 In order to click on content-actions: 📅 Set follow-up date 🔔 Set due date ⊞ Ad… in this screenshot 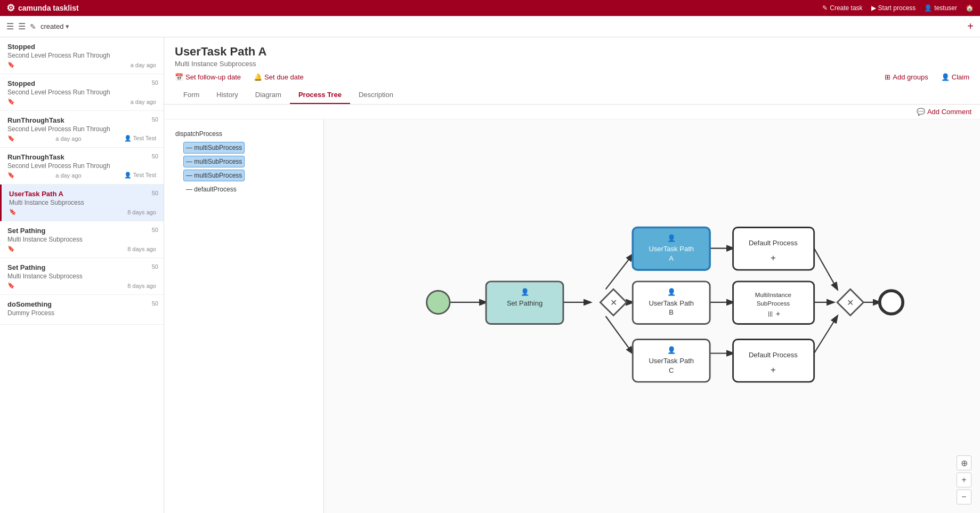, I will do `click(572, 77)`.